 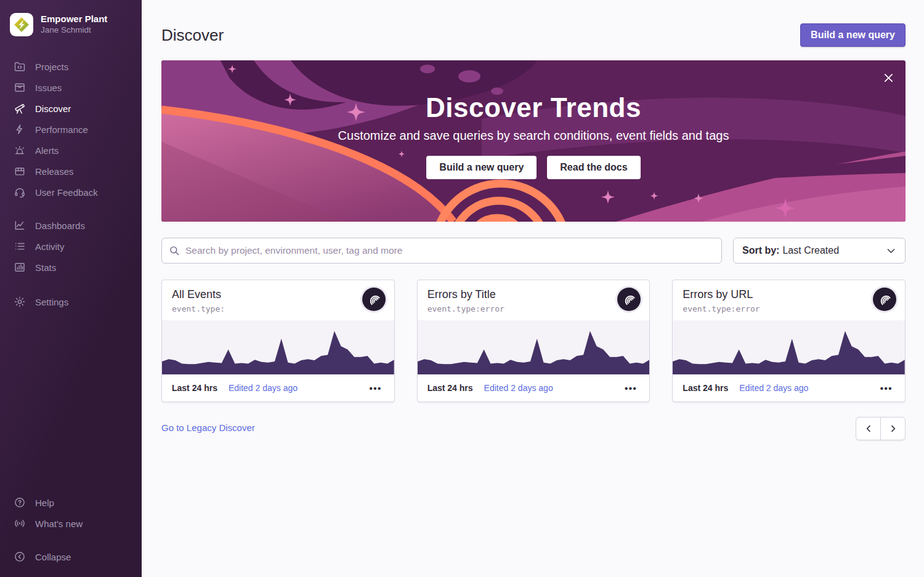 What do you see at coordinates (819, 251) in the screenshot?
I see `sort-dropdown: Sort by: Last Created` at bounding box center [819, 251].